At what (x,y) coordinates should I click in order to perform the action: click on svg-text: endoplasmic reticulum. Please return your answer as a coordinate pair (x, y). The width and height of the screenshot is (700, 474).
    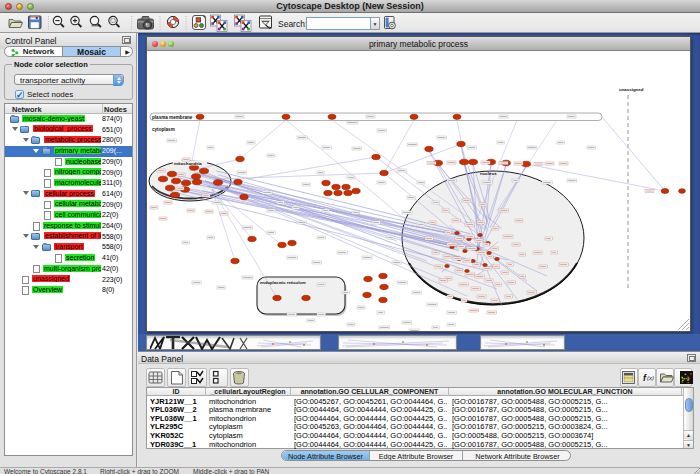
    Looking at the image, I should click on (283, 282).